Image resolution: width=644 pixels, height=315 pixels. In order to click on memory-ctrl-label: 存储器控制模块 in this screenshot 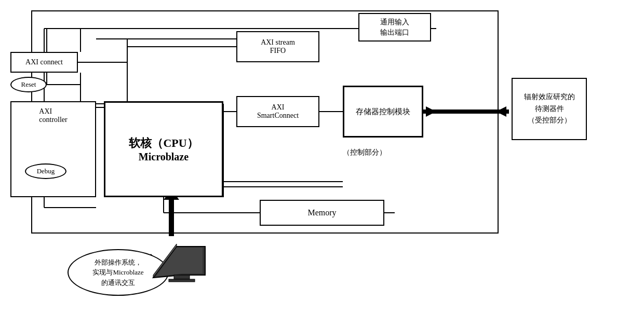, I will do `click(383, 112)`.